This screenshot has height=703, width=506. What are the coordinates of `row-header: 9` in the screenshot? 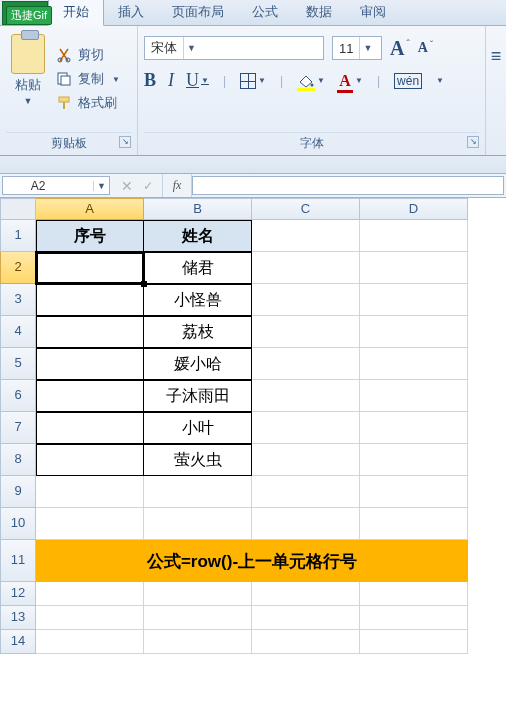 It's located at (18, 492).